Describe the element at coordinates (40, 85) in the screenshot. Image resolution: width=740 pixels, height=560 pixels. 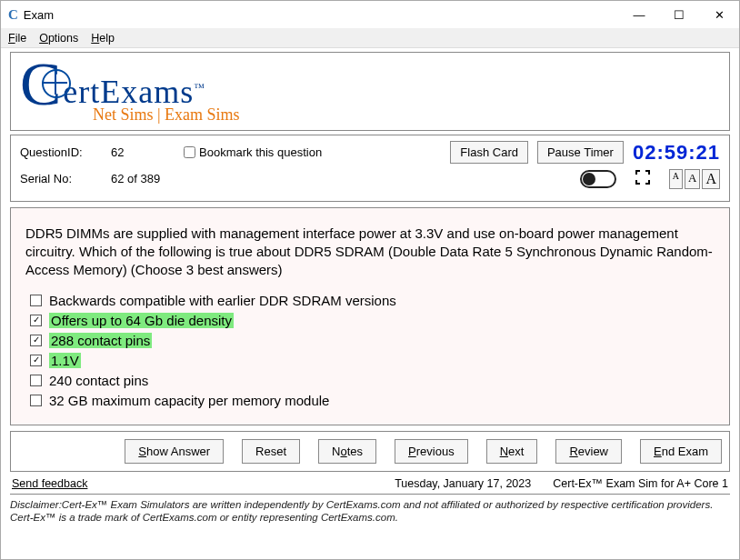
I see `logo-mark: C` at that location.